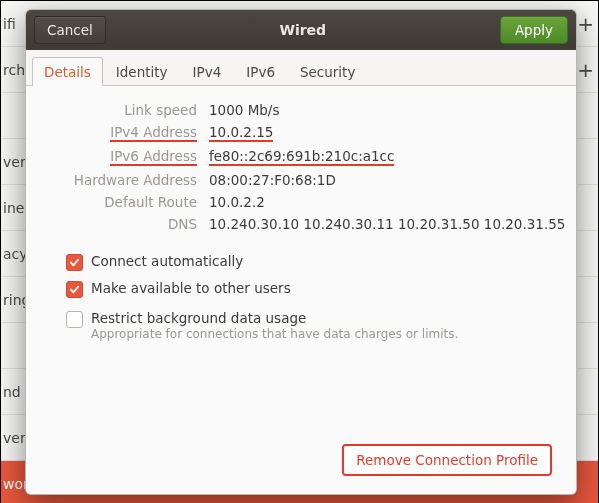  I want to click on route-value: 10.0.2.2, so click(387, 202).